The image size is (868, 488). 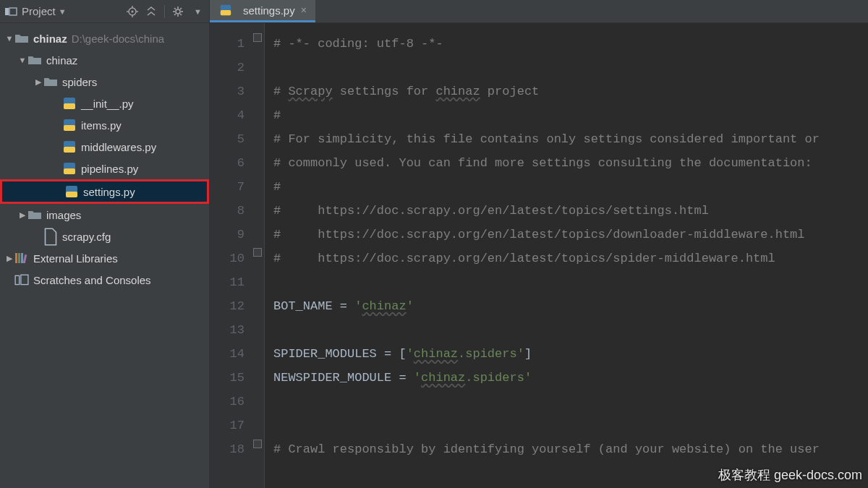 I want to click on tree-file: pipelines.py, so click(x=104, y=168).